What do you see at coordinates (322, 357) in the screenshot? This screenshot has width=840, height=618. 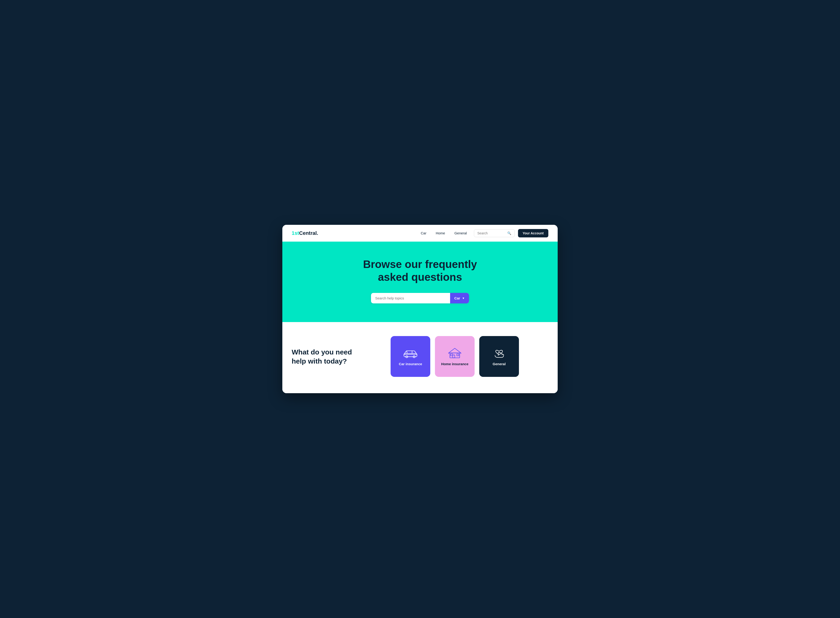 I see `content-left: What do you need help with today?` at bounding box center [322, 357].